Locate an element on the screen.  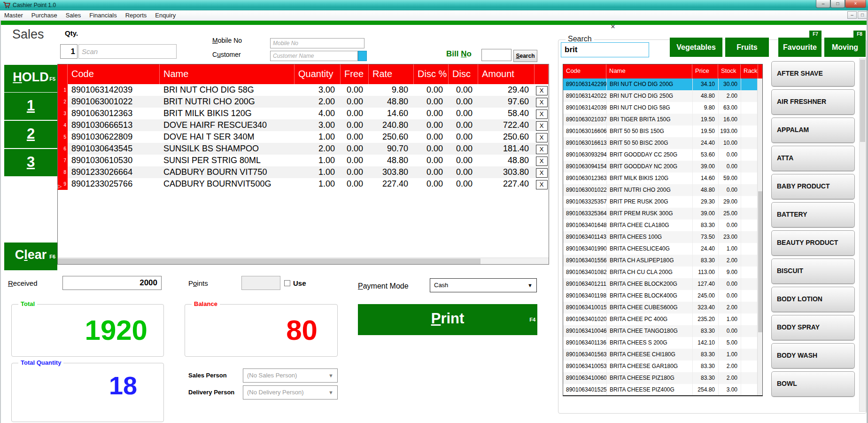
delivery-person-dropdown: (No Delivery Person)▼ is located at coordinates (290, 392).